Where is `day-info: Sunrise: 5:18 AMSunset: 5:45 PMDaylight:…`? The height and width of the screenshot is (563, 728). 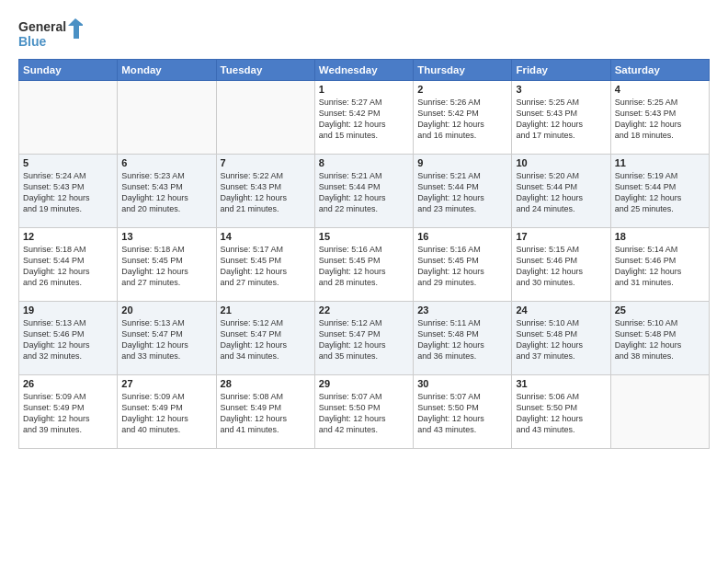 day-info: Sunrise: 5:18 AMSunset: 5:45 PMDaylight:… is located at coordinates (166, 267).